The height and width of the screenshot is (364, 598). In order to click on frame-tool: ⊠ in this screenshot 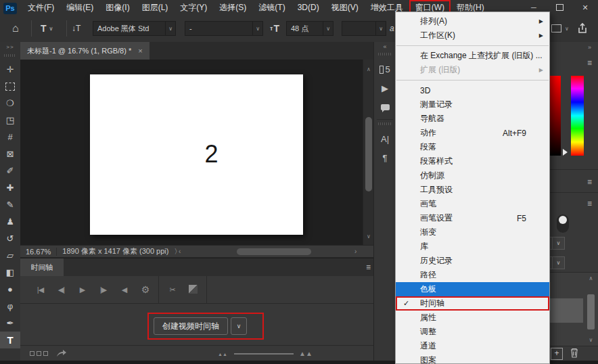, I will do `click(10, 154)`.